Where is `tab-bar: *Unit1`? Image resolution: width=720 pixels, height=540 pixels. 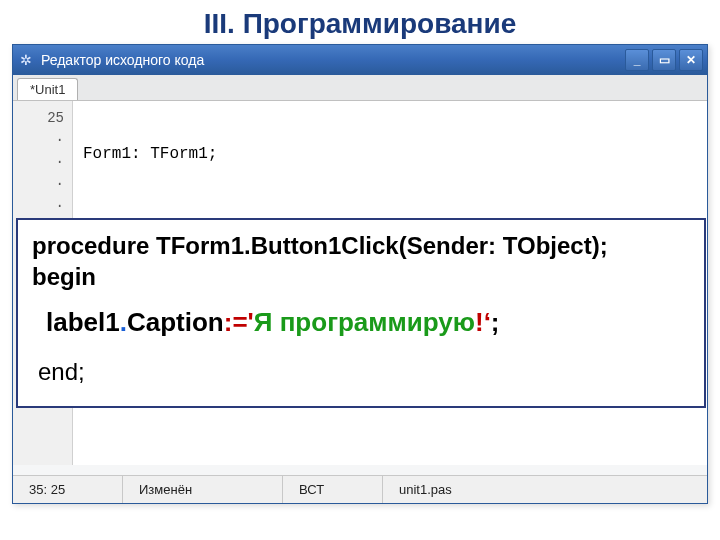
tab-bar: *Unit1 is located at coordinates (360, 88).